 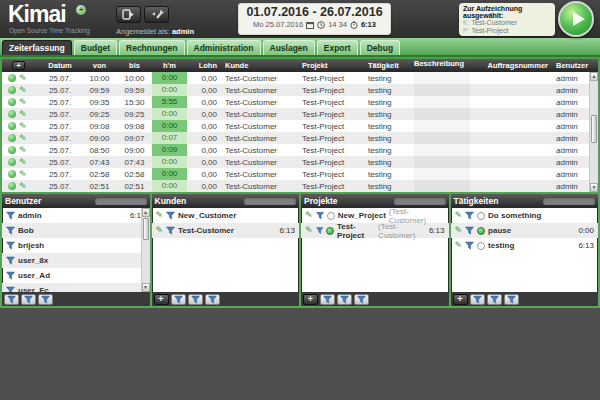 What do you see at coordinates (442, 174) in the screenshot?
I see `description-cell` at bounding box center [442, 174].